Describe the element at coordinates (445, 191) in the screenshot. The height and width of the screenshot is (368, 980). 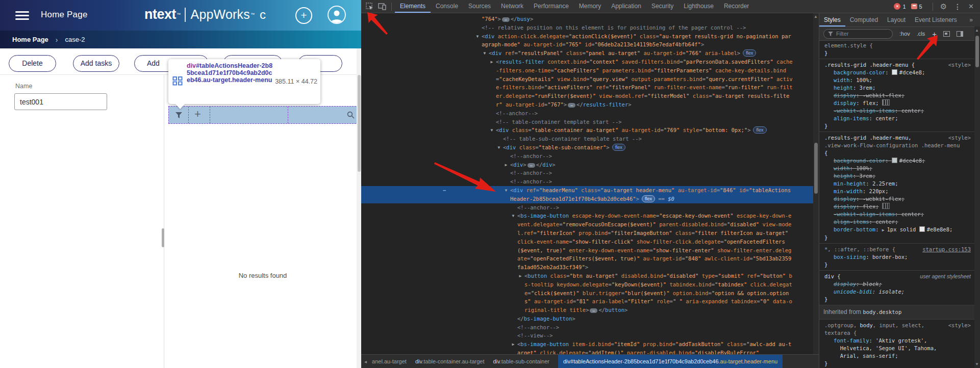
I see `gutter-dots-icon: ⋯` at that location.